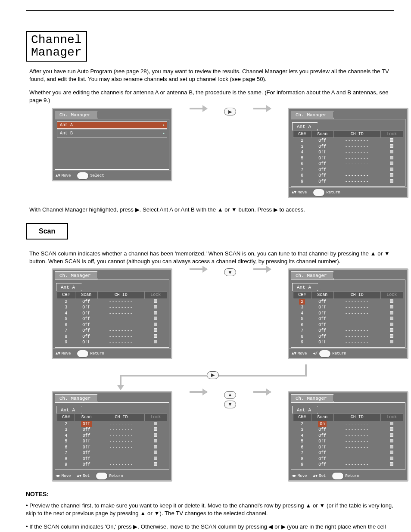  I want to click on hint-bar: ▲▼ Move Select, so click(112, 175).